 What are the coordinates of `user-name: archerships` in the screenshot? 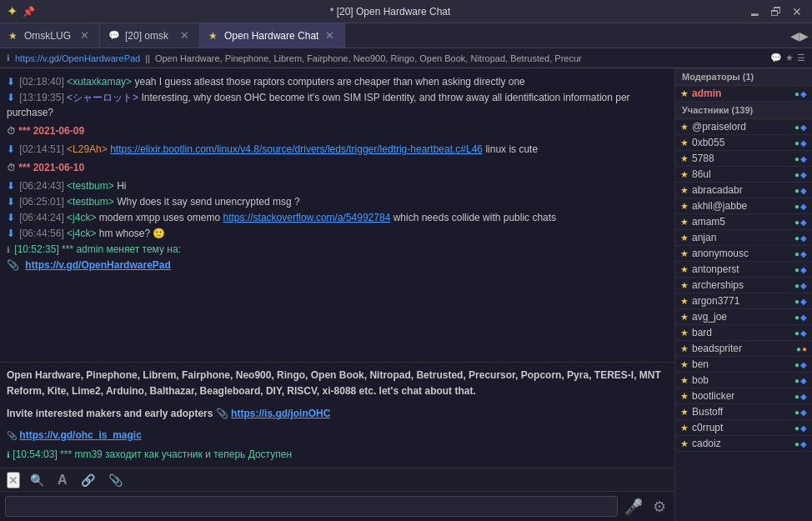 It's located at (742, 285).